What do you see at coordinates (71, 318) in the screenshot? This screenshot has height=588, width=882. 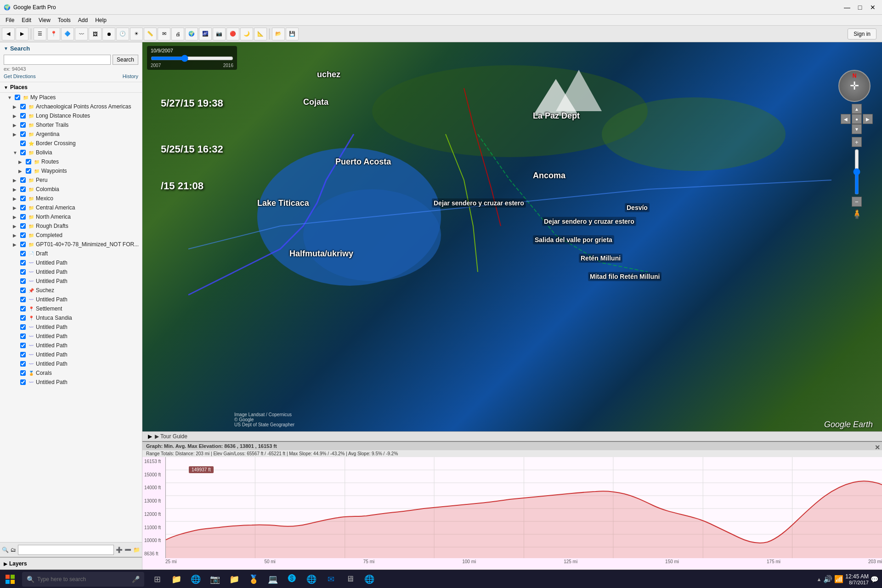 I see `tree-item-untuca: 📍 Untuca Sandia` at bounding box center [71, 318].